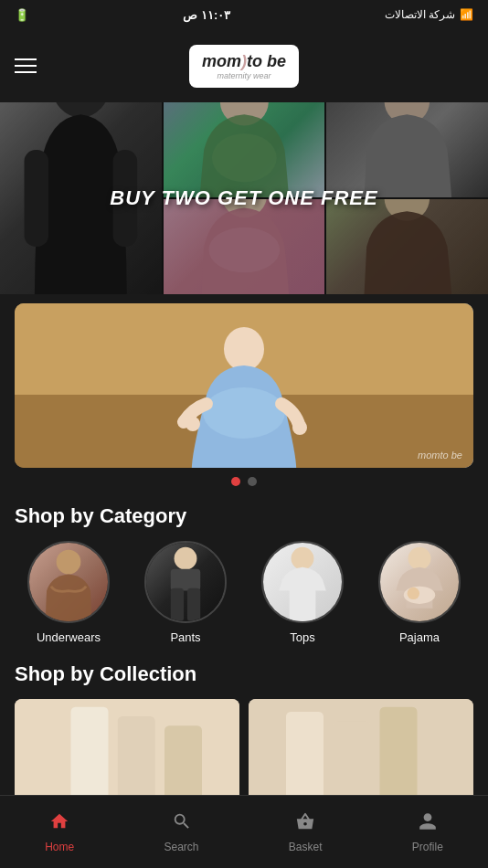  I want to click on nav-profile: Profile, so click(428, 832).